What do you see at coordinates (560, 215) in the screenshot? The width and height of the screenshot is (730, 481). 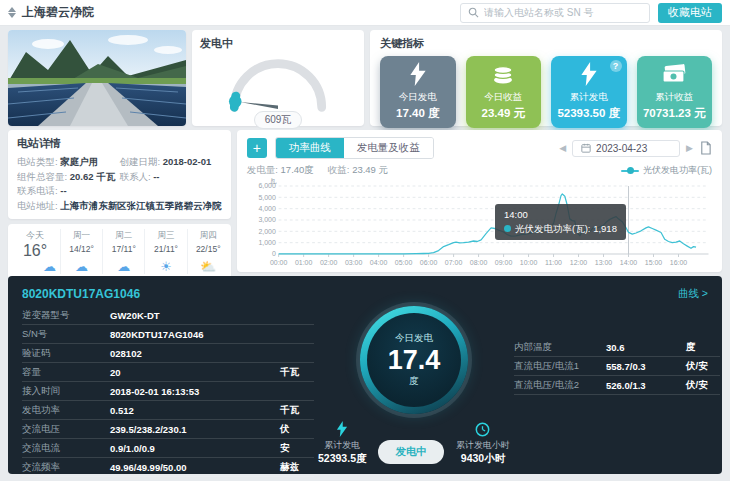 I see `tooltip-time: 14:00` at bounding box center [560, 215].